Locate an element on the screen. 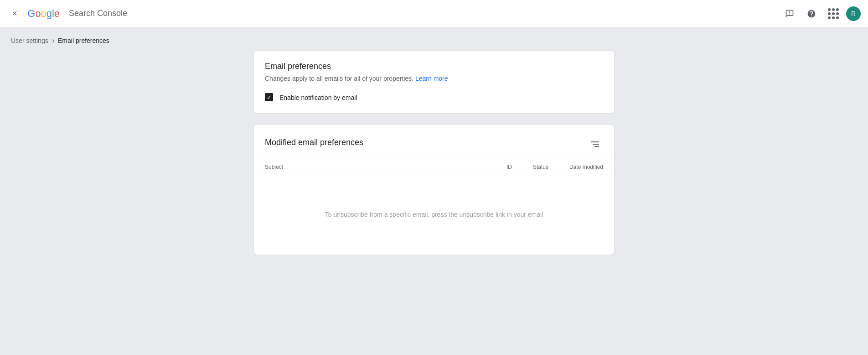  enable-notification-label: Enable notification by email is located at coordinates (318, 98).